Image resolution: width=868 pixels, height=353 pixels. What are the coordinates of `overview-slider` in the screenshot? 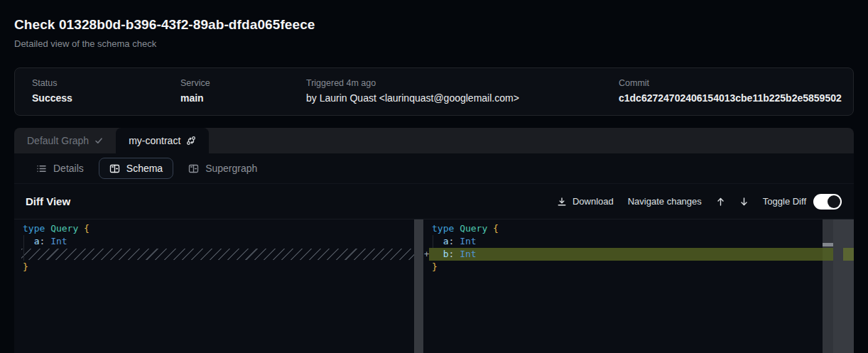 It's located at (828, 244).